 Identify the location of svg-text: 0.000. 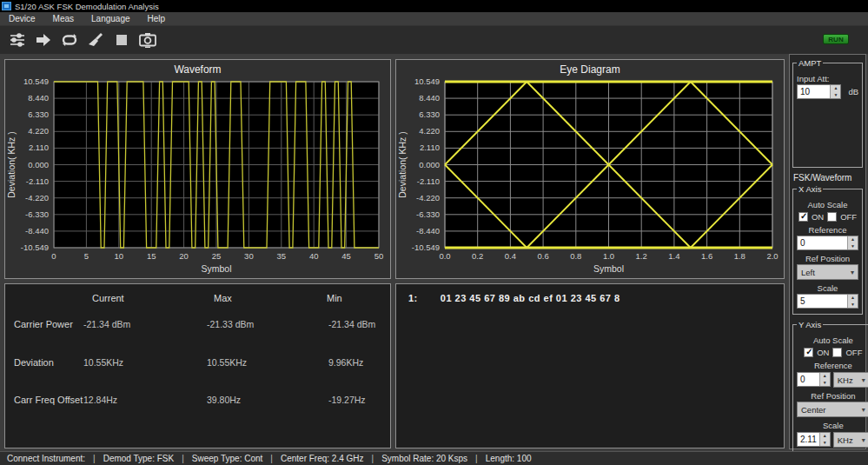
(429, 165).